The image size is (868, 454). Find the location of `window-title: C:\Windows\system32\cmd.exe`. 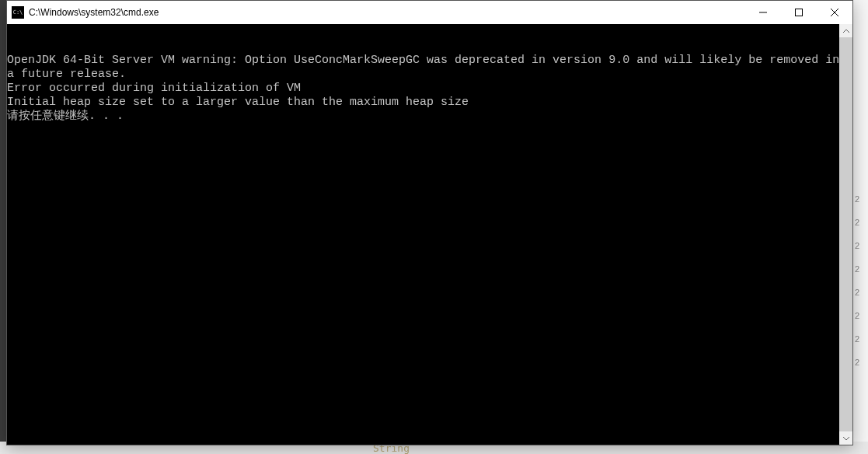

window-title: C:\Windows\system32\cmd.exe is located at coordinates (387, 12).